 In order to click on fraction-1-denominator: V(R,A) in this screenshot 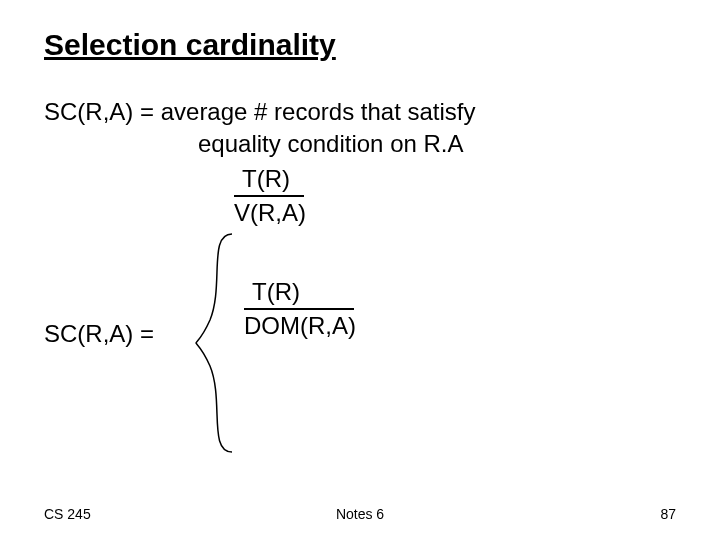, I will do `click(272, 213)`.